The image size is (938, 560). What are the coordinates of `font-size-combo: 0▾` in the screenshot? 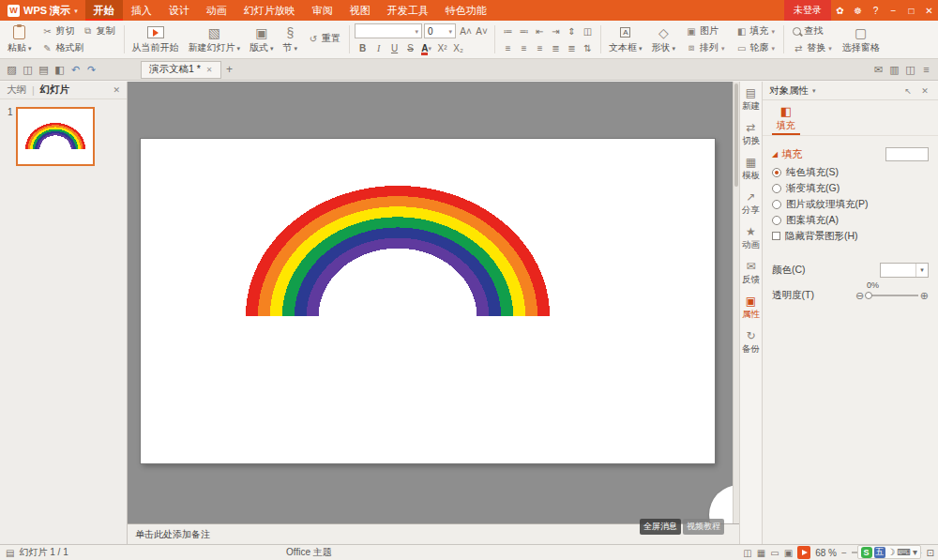 It's located at (440, 31).